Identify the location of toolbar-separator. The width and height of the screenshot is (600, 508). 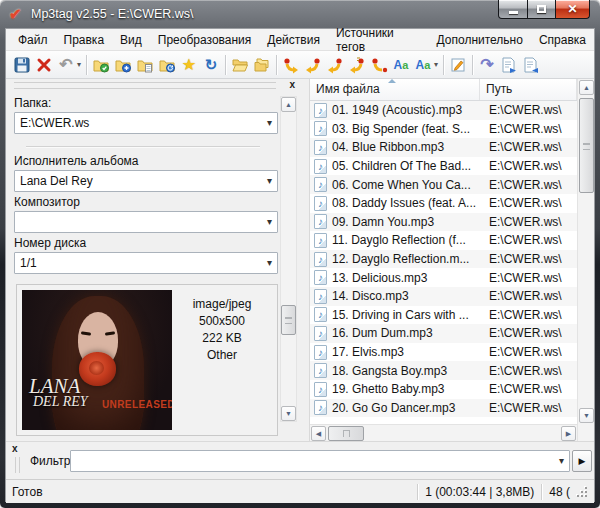
(226, 65).